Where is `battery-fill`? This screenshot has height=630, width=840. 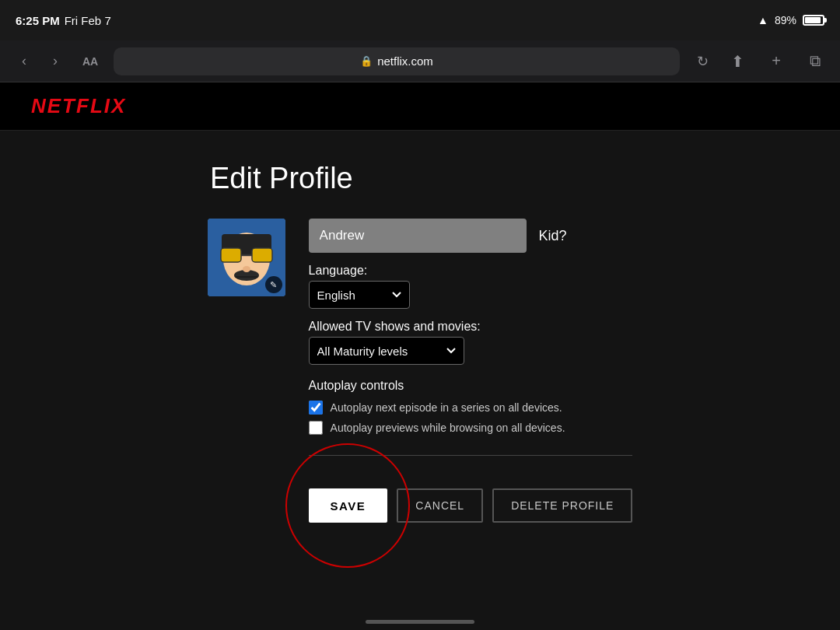
battery-fill is located at coordinates (813, 20).